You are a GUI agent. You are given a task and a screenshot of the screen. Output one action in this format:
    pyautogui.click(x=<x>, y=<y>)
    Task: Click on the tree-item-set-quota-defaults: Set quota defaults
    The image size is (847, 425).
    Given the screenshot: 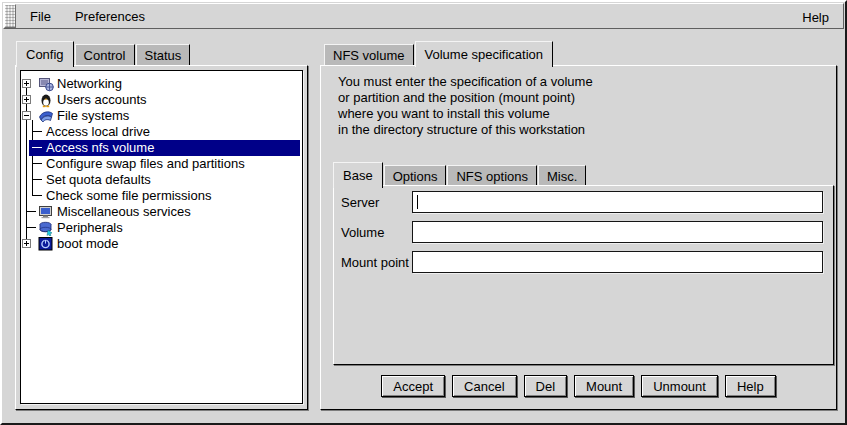 What is the action you would take?
    pyautogui.click(x=162, y=180)
    